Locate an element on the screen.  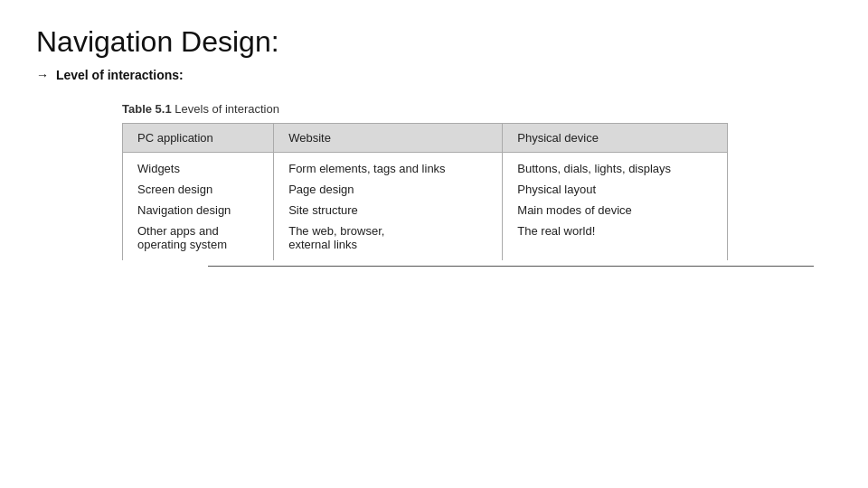
table-caption: Table 5.1 Levels of interaction is located at coordinates (477, 108).